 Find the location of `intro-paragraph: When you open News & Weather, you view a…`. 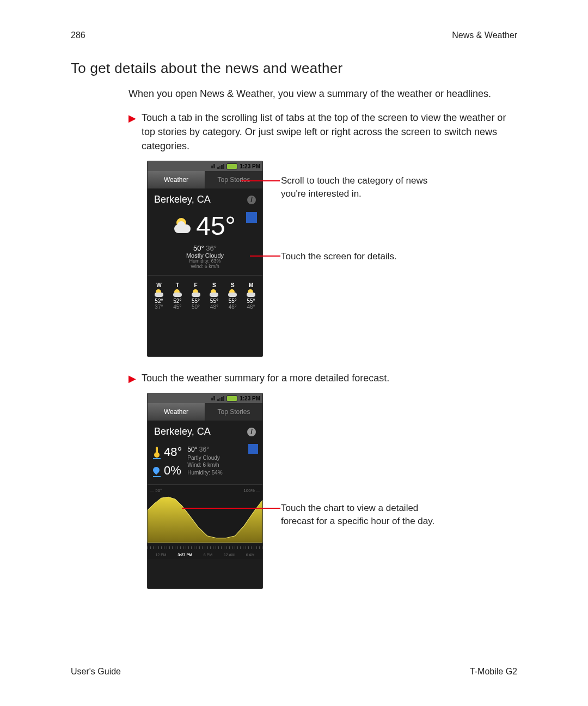

intro-paragraph: When you open News & Weather, you view a… is located at coordinates (314, 94).